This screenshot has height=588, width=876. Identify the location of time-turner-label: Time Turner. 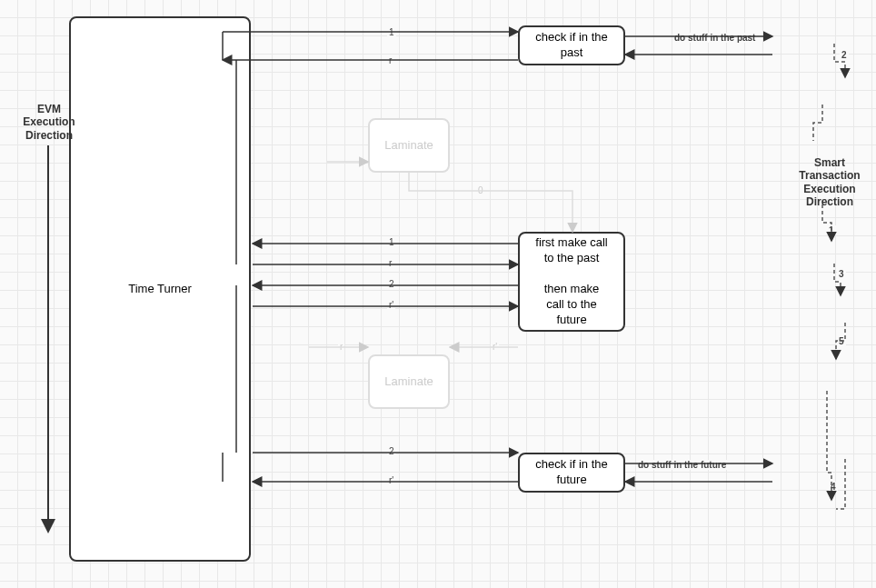
(160, 289).